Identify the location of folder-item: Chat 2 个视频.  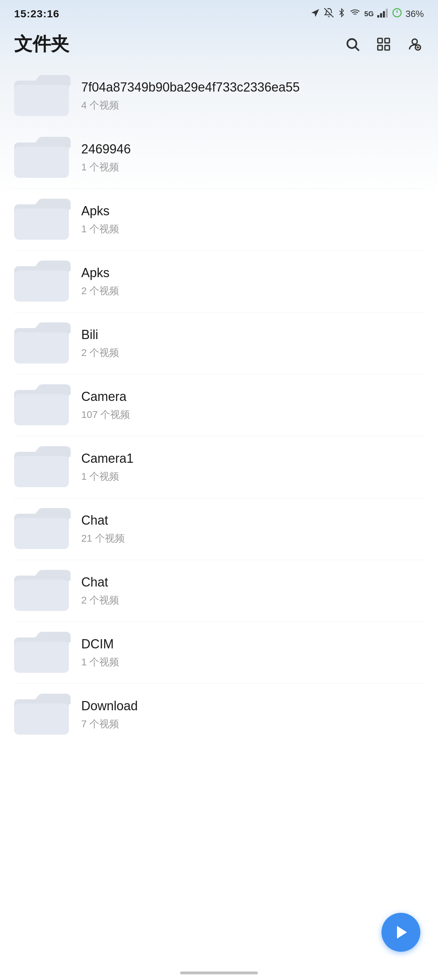
(219, 591).